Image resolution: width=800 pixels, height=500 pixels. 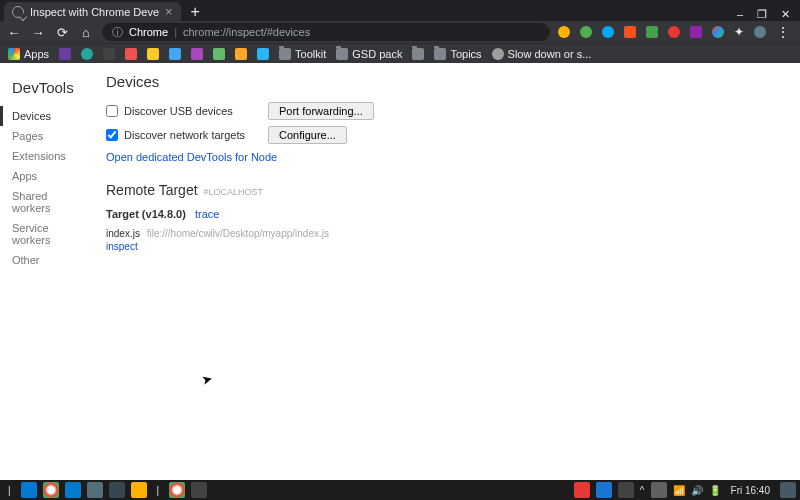 What do you see at coordinates (659, 490) in the screenshot?
I see `tray-clipboard-icon` at bounding box center [659, 490].